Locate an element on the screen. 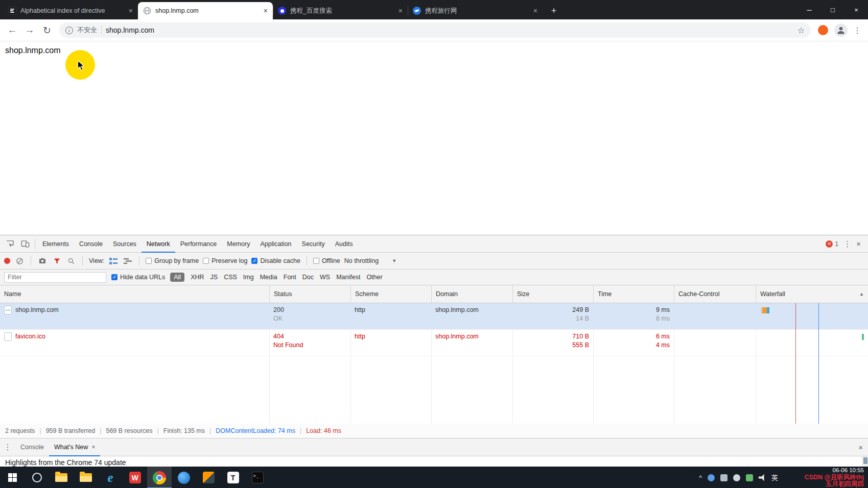  filter-type-xhr: XHR is located at coordinates (197, 277).